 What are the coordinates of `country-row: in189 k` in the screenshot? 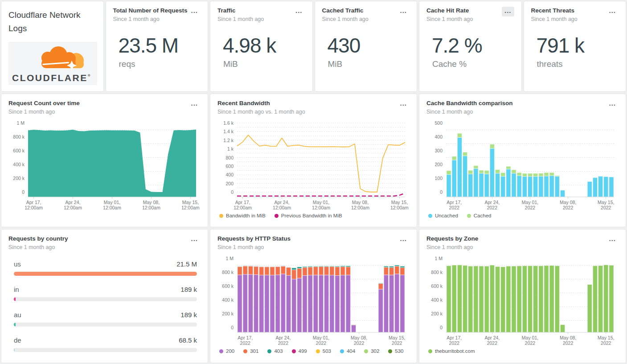 It's located at (105, 293).